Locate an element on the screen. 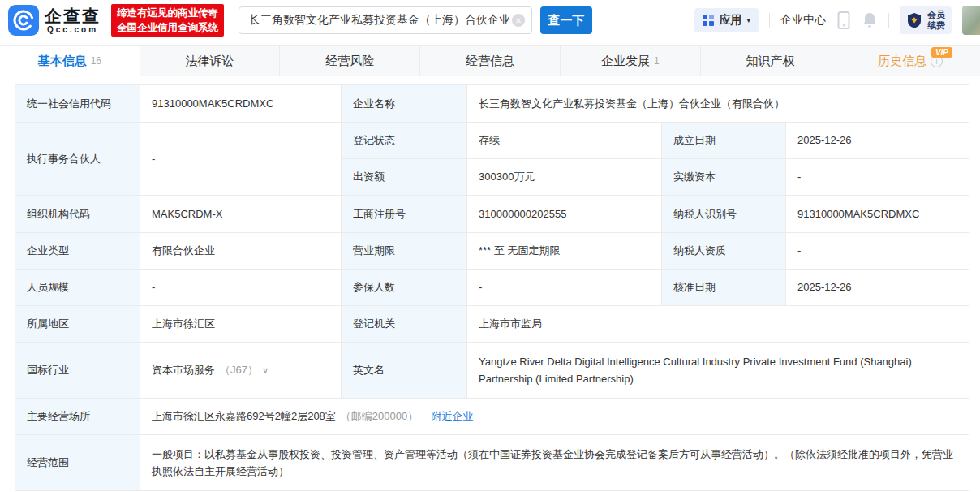  tab-operation-risk: 经营风险 is located at coordinates (350, 62).